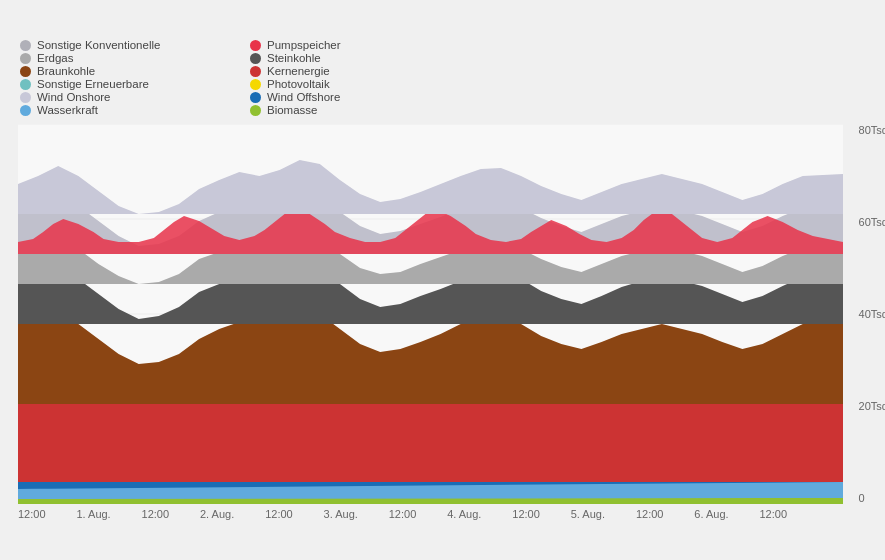  Describe the element at coordinates (304, 97) in the screenshot. I see `legend-label: Wind Offshore` at that location.